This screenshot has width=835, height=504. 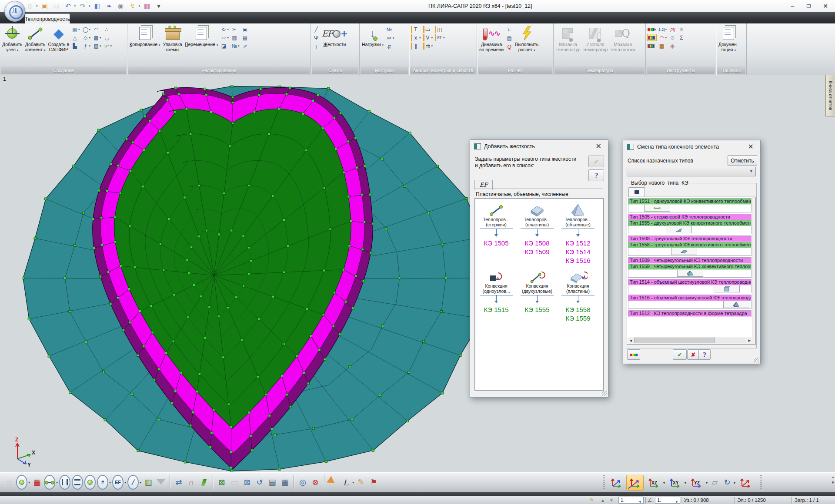 What do you see at coordinates (77, 482) in the screenshot?
I see `horizontal-elements-button` at bounding box center [77, 482].